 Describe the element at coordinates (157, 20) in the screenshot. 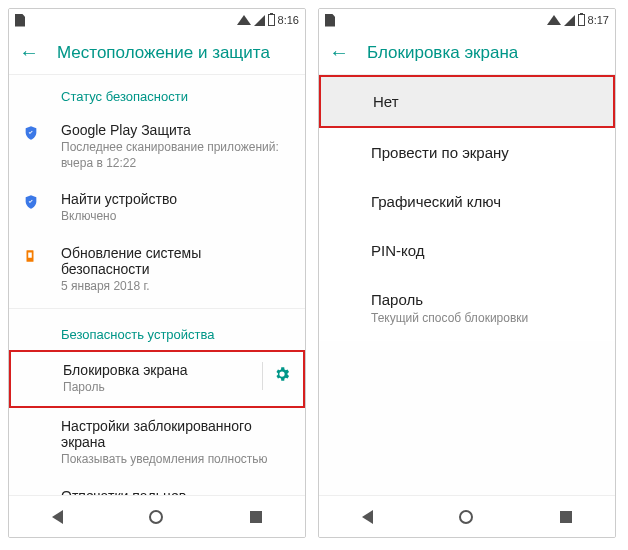

I see `status-bar: 8:16` at that location.